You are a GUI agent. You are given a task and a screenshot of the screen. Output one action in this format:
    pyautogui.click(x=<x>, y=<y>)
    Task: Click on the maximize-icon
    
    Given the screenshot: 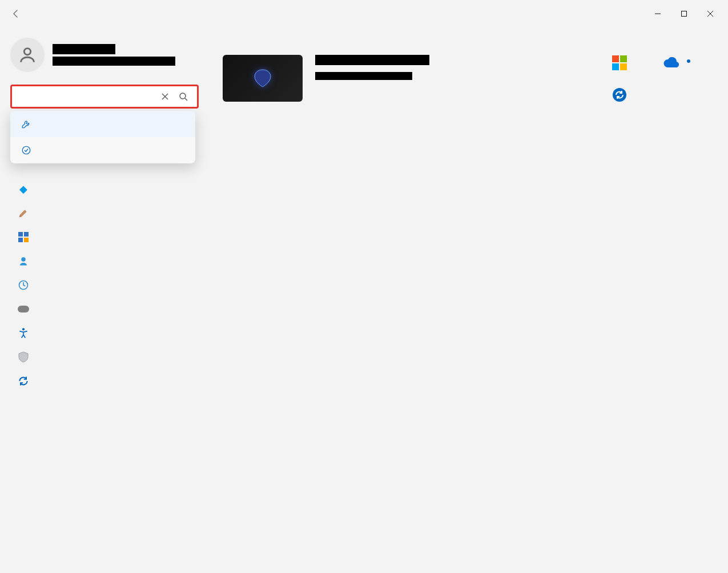 What is the action you would take?
    pyautogui.click(x=684, y=14)
    